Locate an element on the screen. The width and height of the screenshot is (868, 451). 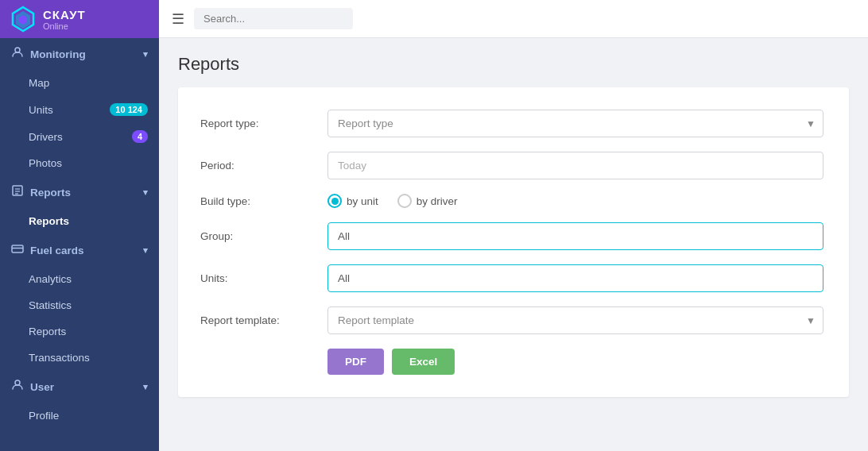
report-template-row: Report template: Report template ▼ is located at coordinates (512, 321).